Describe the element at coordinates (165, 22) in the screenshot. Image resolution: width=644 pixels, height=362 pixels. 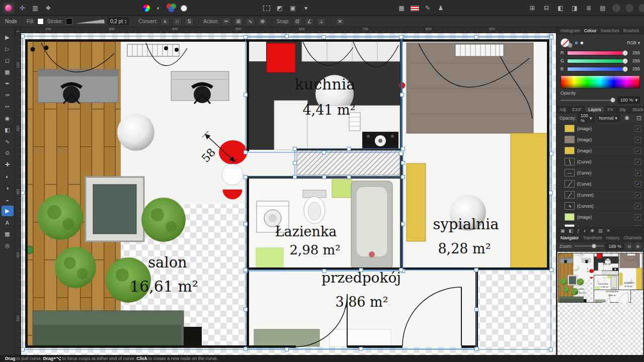
I see `convert-sharp-button: ∧` at that location.